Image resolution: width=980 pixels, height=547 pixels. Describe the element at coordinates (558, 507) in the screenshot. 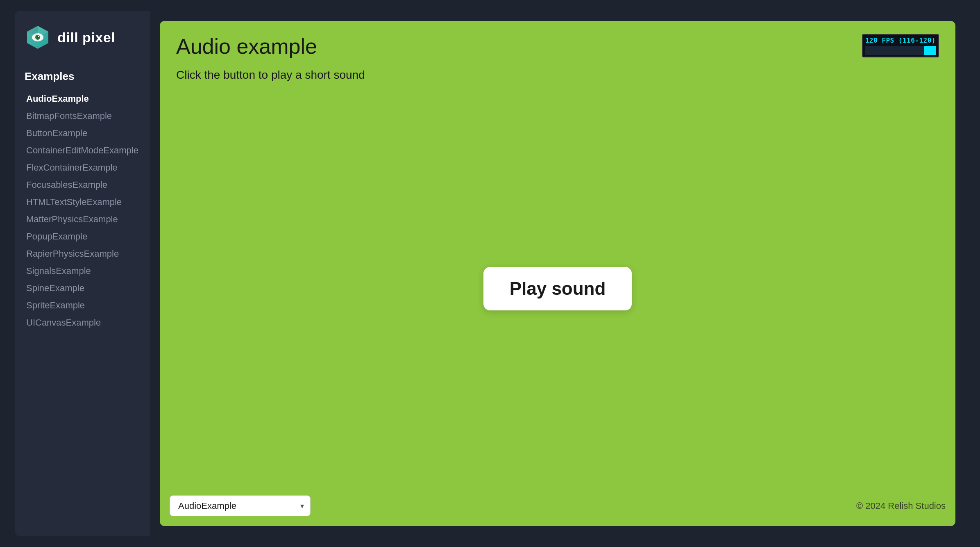

I see `canvas-footer: AudioExample BitmapFontsExample ButtonEx…` at that location.